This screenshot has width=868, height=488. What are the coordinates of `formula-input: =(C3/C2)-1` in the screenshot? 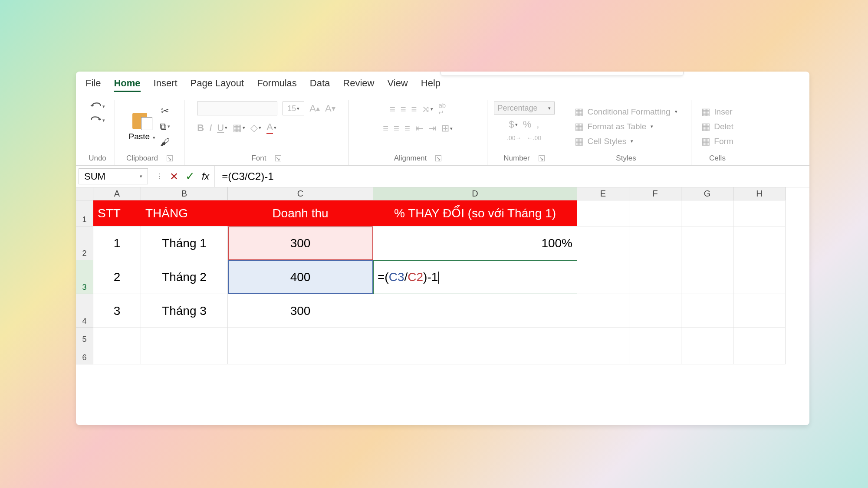 It's located at (512, 176).